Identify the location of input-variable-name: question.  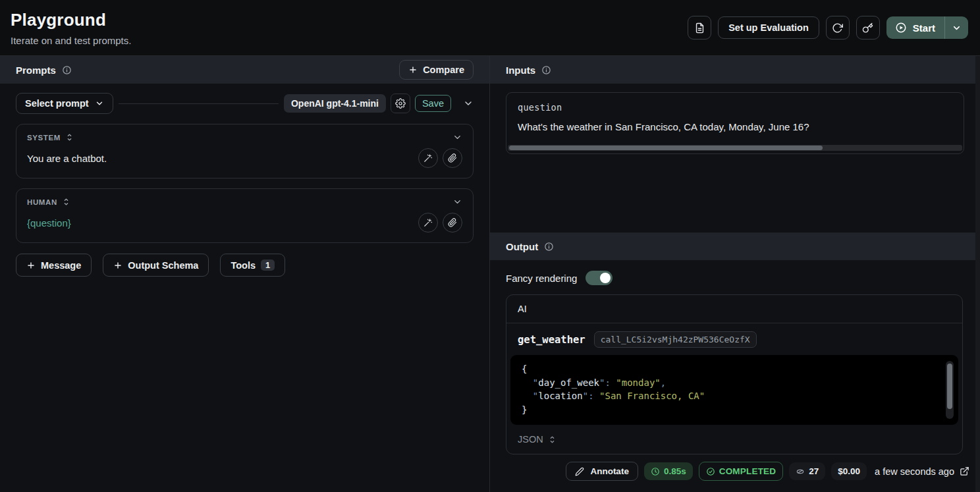
(735, 107).